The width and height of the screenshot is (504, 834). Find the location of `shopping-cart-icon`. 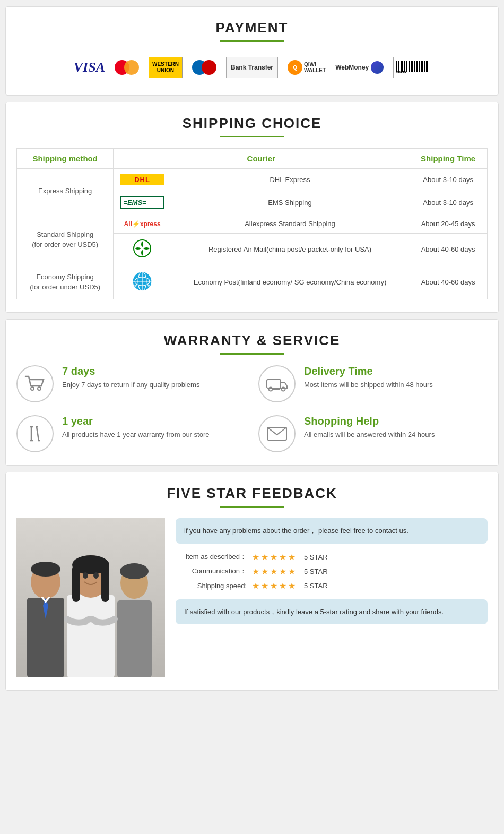

shopping-cart-icon is located at coordinates (35, 384).